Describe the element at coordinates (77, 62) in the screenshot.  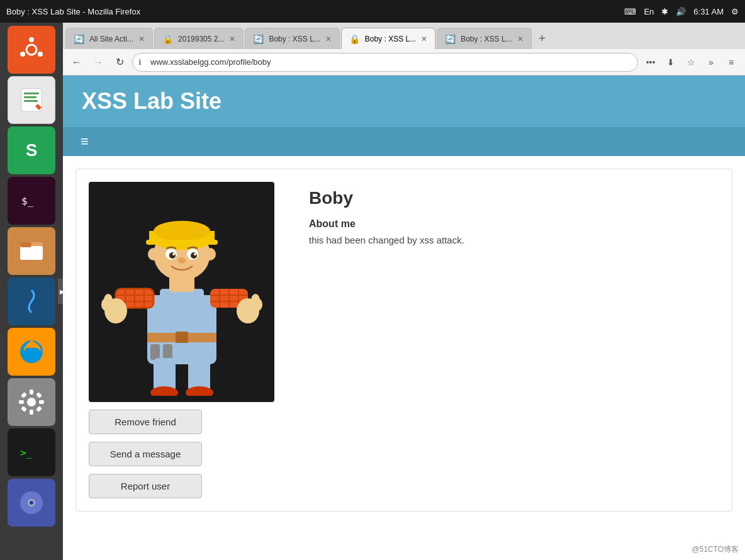
I see `back-button: ←` at that location.